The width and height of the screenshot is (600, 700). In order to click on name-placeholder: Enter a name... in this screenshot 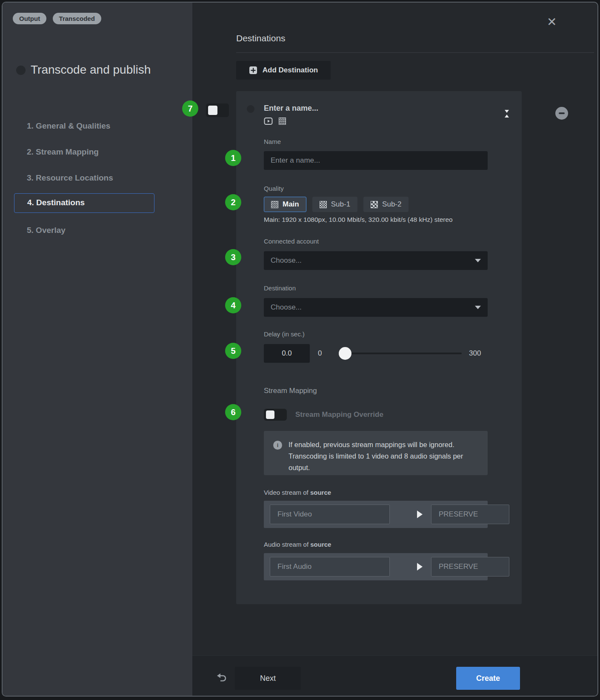, I will do `click(295, 161)`.